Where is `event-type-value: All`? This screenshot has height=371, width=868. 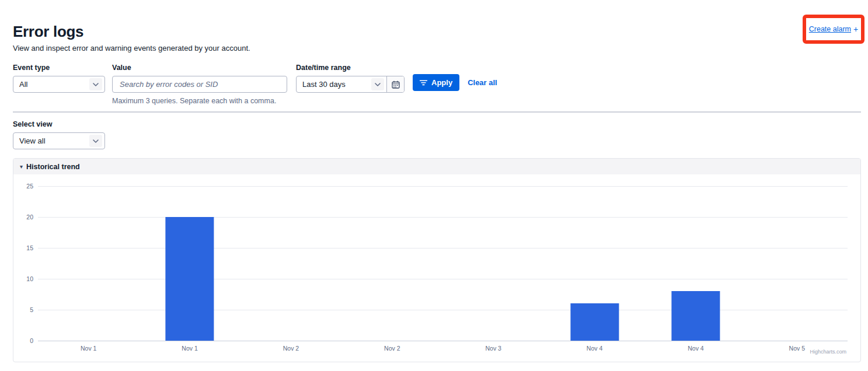
event-type-value: All is located at coordinates (23, 84).